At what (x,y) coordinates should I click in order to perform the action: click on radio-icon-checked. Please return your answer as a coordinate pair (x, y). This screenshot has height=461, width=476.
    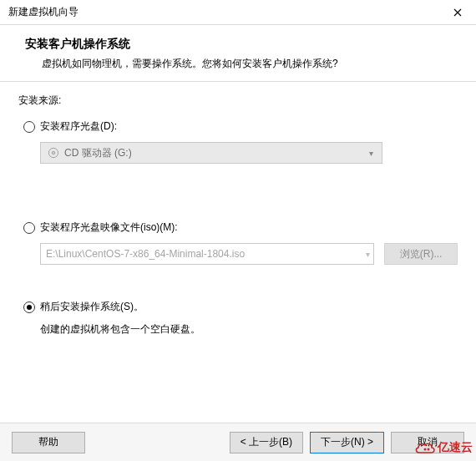
    Looking at the image, I should click on (29, 307).